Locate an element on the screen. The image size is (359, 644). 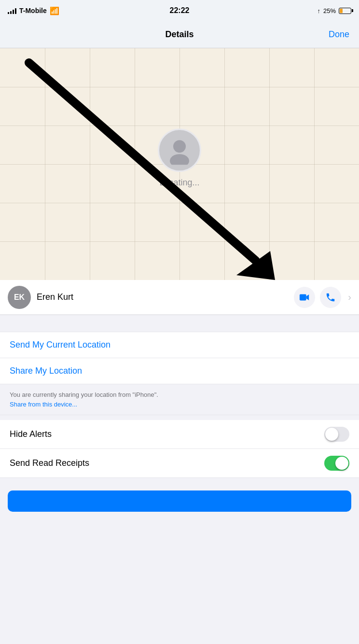
video-icon is located at coordinates (304, 297).